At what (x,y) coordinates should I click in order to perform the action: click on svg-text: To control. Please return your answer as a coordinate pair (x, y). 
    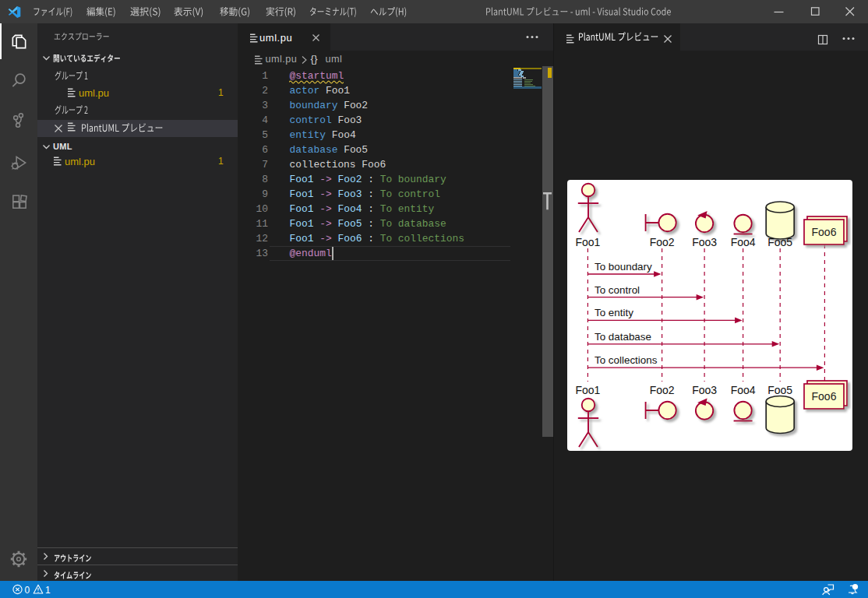
    Looking at the image, I should click on (617, 290).